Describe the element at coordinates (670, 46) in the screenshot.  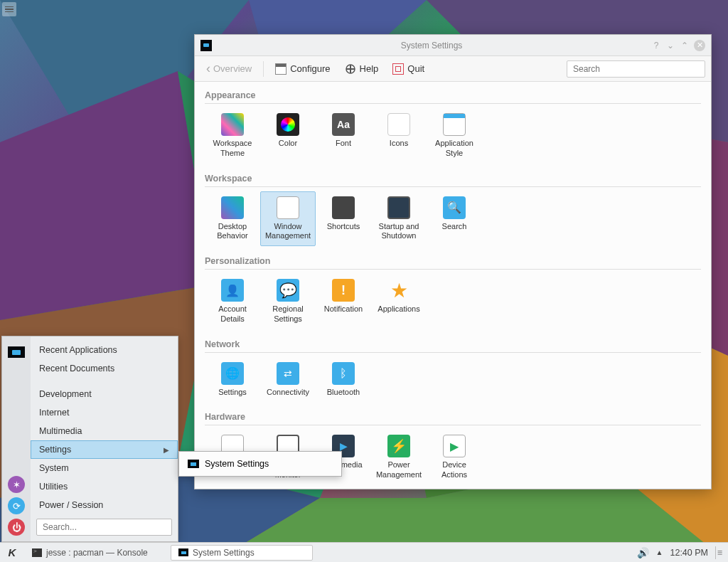
I see `minimize-icon: ⌄` at that location.